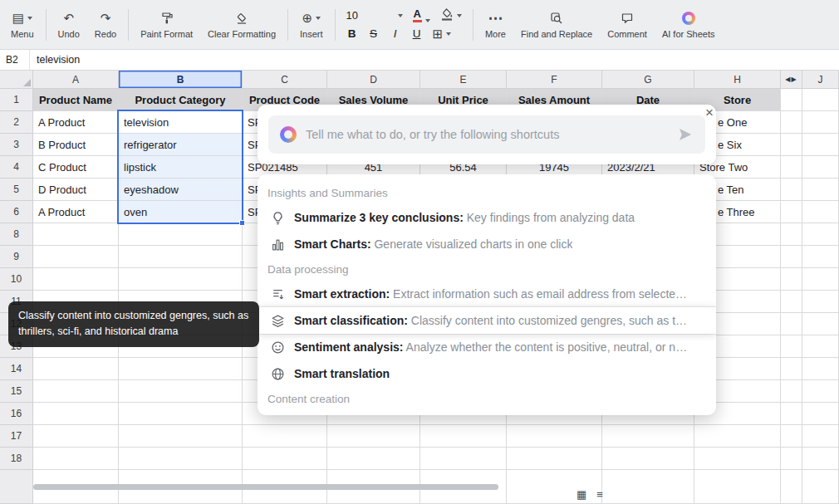 The height and width of the screenshot is (504, 839). What do you see at coordinates (15, 60) in the screenshot?
I see `cell-reference-box: B2` at bounding box center [15, 60].